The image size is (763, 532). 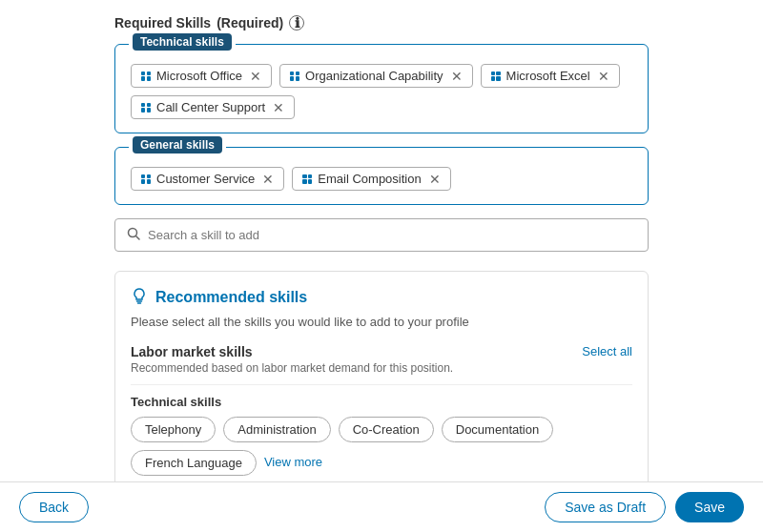 I want to click on technical-tags-container: Microsoft Office ✕ Organizational Capabi…, so click(x=382, y=89).